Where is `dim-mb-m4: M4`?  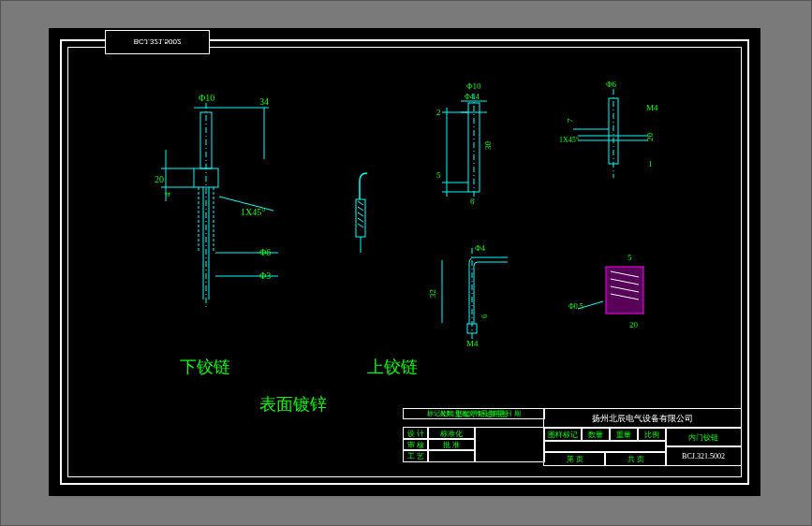 dim-mb-m4: M4 is located at coordinates (472, 343).